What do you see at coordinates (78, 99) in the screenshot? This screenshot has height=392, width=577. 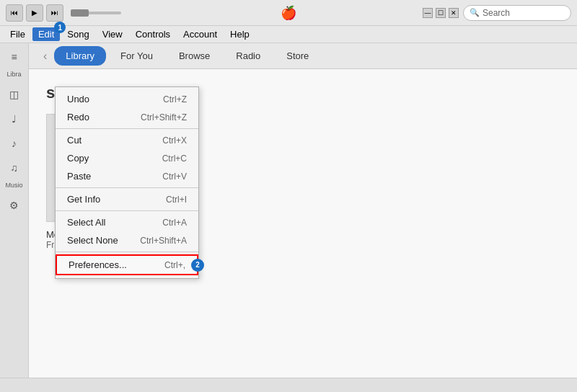 I see `undo-label: Undo` at bounding box center [78, 99].